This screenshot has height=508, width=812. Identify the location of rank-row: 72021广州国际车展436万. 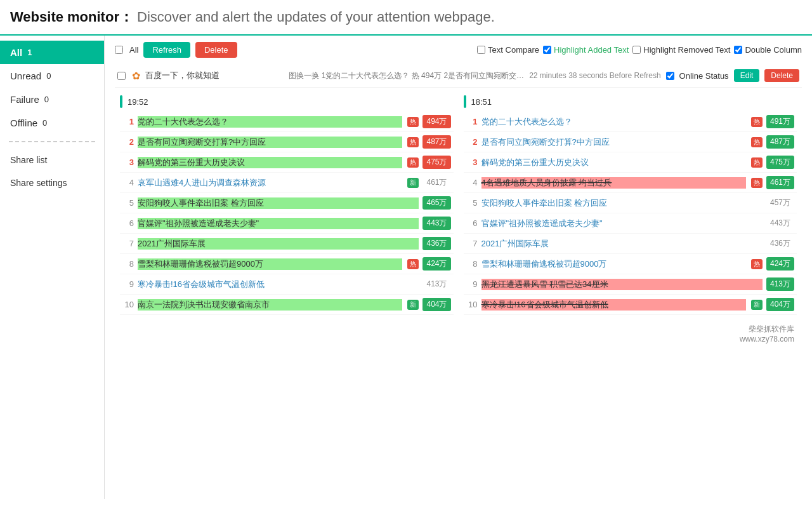
(631, 244).